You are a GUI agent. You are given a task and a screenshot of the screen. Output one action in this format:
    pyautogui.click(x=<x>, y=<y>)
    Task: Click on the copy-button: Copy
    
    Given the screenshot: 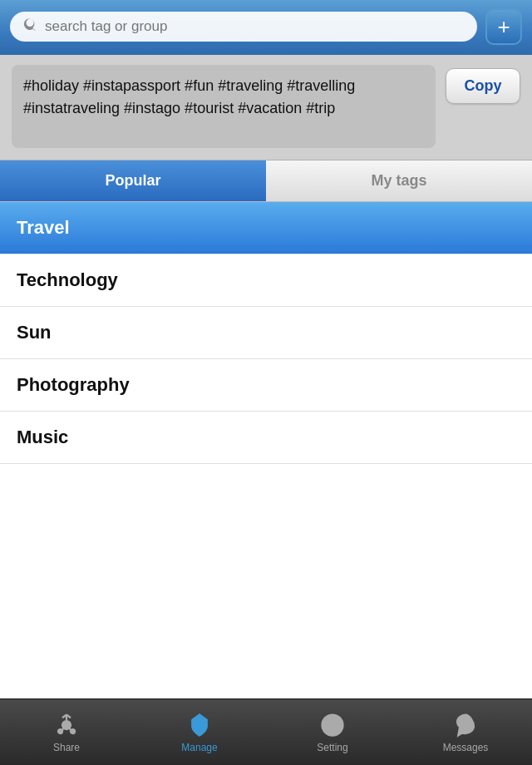 What is the action you would take?
    pyautogui.click(x=483, y=86)
    